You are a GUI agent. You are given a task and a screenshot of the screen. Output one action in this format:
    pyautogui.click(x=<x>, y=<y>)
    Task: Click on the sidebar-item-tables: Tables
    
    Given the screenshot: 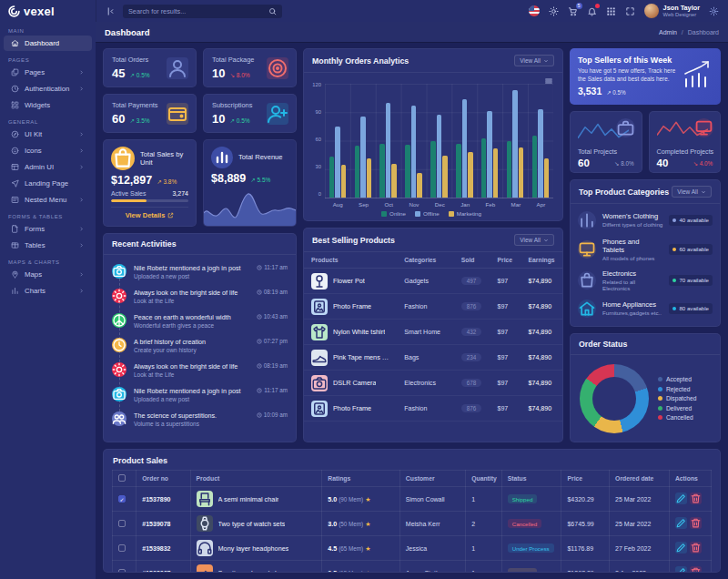 What is the action you would take?
    pyautogui.click(x=47, y=246)
    